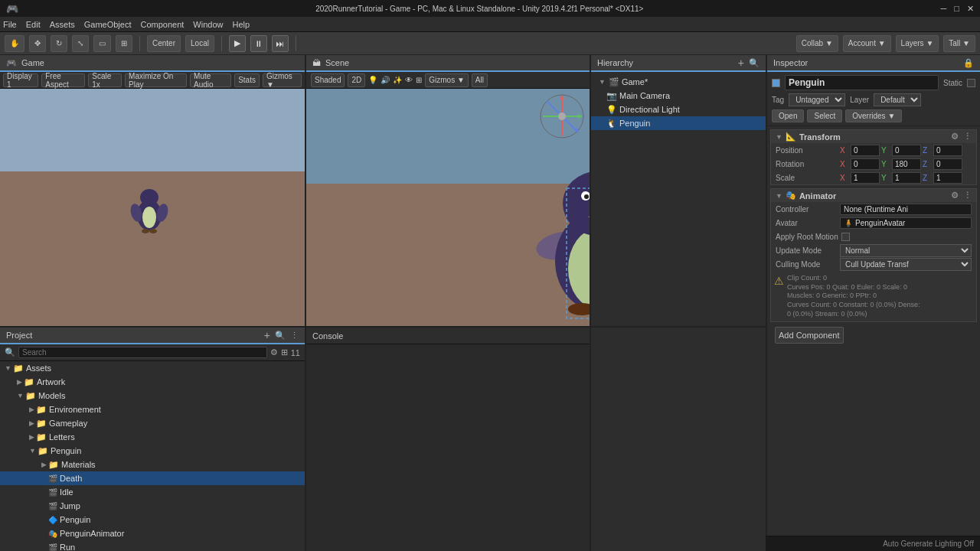 The image size is (980, 551). Describe the element at coordinates (959, 44) in the screenshot. I see `layout-btn: Tall ▼` at that location.